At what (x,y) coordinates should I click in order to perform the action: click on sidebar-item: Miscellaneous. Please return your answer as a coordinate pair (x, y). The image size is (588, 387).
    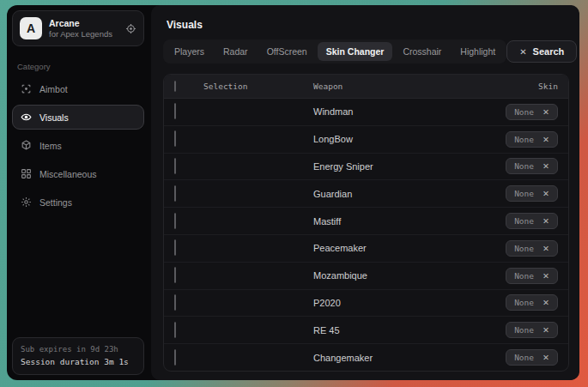
    Looking at the image, I should click on (78, 173).